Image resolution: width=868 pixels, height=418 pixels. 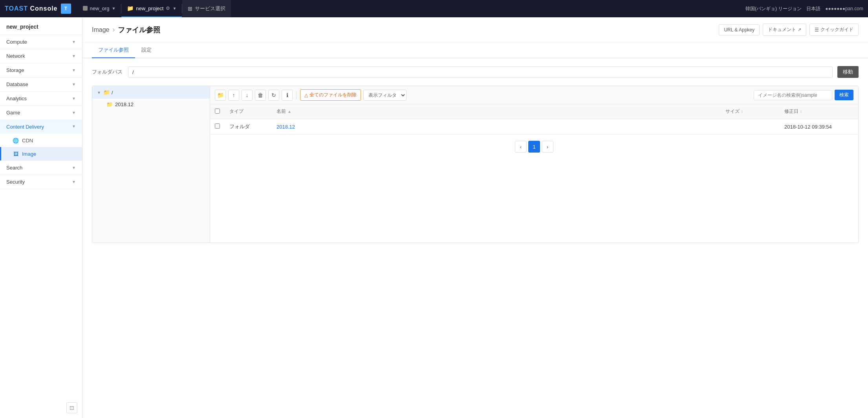 What do you see at coordinates (534, 120) in the screenshot?
I see `file-table: タイプ 名前 ▲ サイズ` at bounding box center [534, 120].